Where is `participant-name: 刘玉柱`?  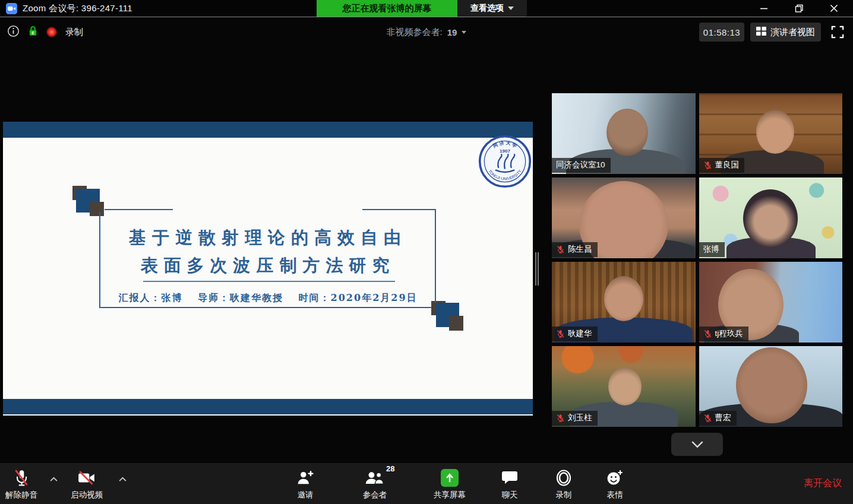
participant-name: 刘玉柱 is located at coordinates (580, 418).